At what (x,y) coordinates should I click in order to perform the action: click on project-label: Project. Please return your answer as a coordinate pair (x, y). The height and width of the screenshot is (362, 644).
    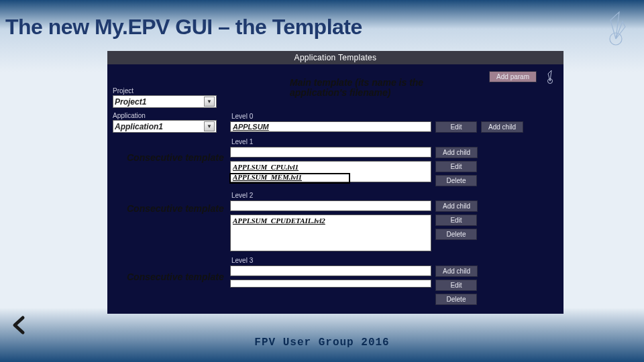
    Looking at the image, I should click on (168, 91).